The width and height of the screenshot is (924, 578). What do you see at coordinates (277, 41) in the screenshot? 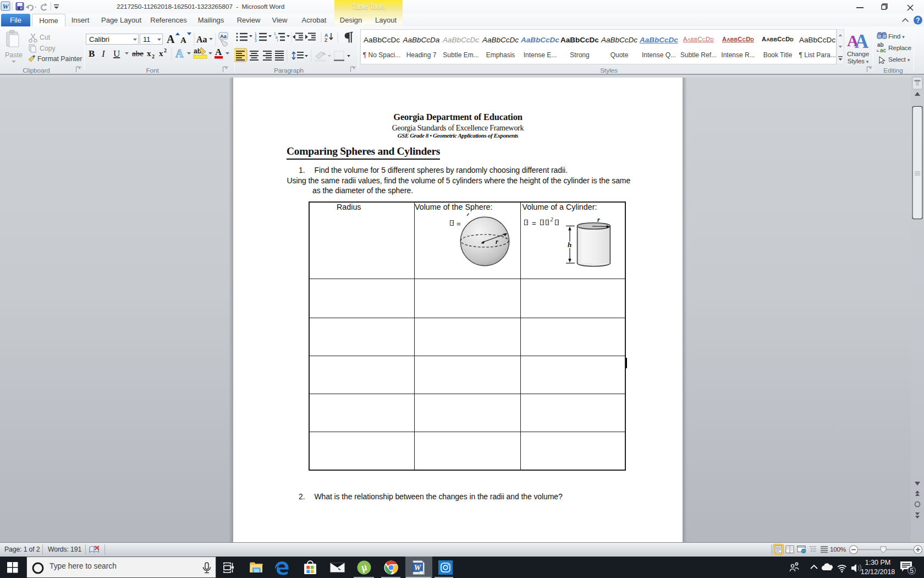
I see `svg-text: i` at bounding box center [277, 41].